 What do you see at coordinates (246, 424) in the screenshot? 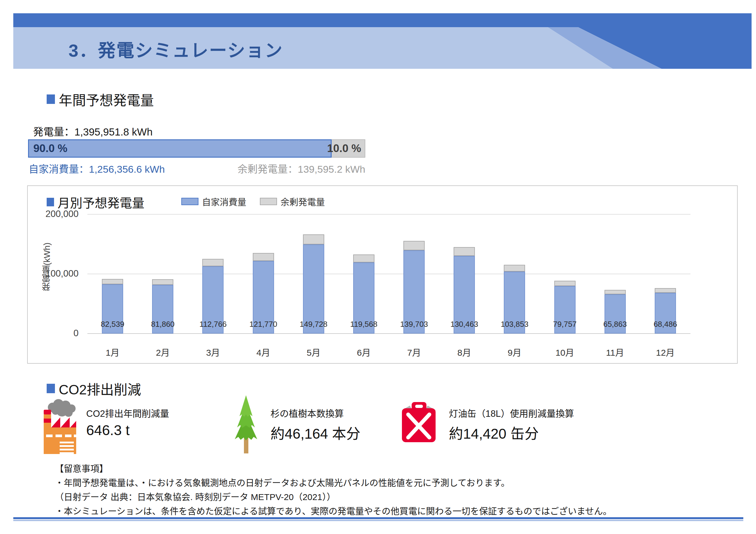
I see `cedar-tree-icon` at bounding box center [246, 424].